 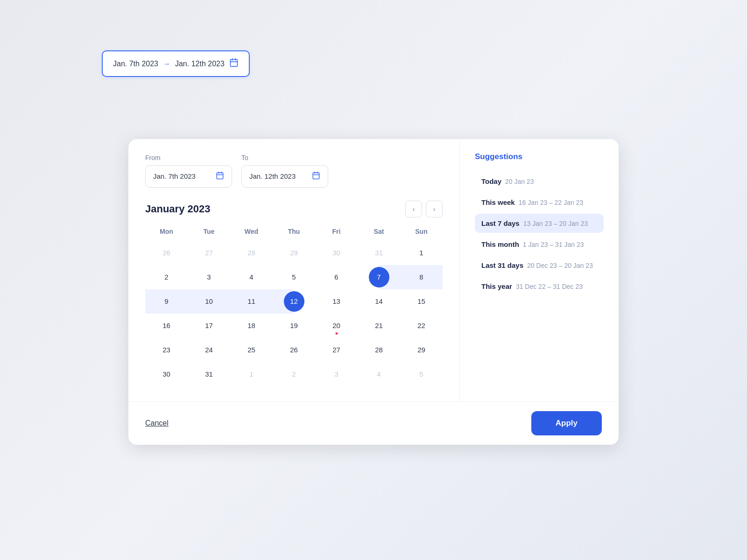 What do you see at coordinates (209, 234) in the screenshot?
I see `weekday-tue: Tue` at bounding box center [209, 234].